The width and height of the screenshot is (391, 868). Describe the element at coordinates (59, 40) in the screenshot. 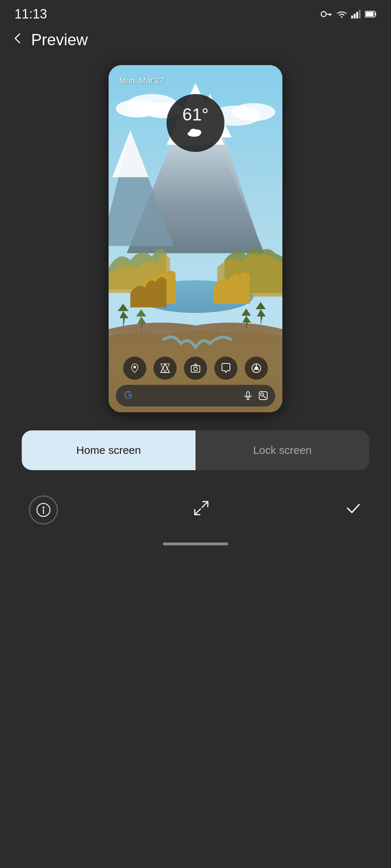

I see `page-title: Preview` at that location.